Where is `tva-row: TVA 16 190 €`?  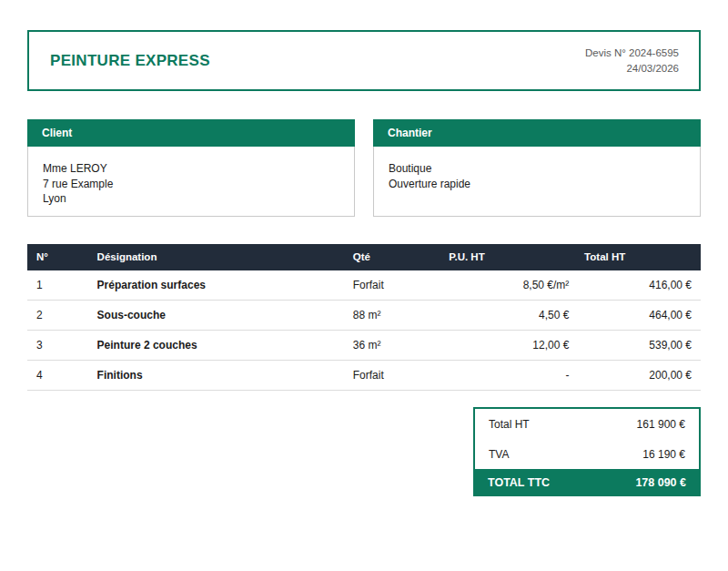
tva-row: TVA 16 190 € is located at coordinates (587, 454).